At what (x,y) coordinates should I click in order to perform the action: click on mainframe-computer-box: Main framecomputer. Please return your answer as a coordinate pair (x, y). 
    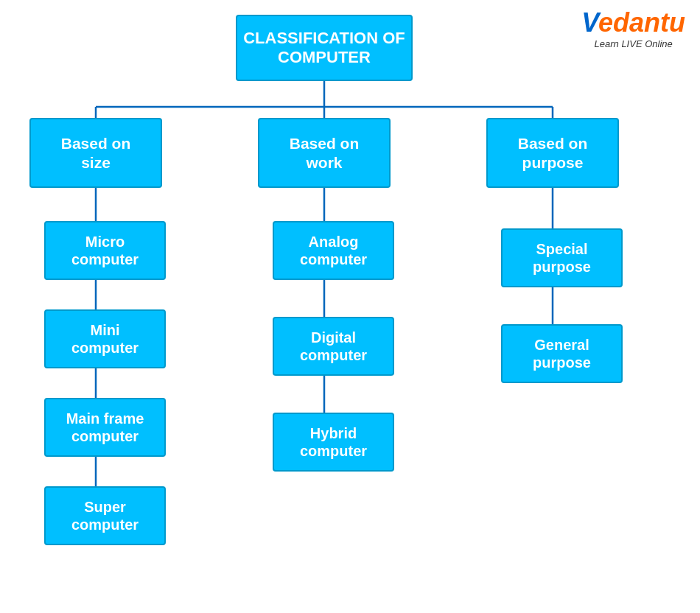
    Looking at the image, I should click on (105, 427).